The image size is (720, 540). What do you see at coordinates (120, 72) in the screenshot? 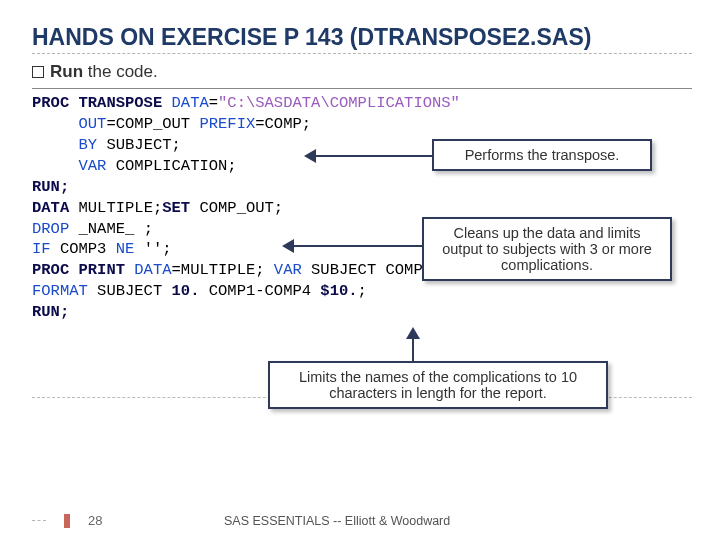
I see `subtitle-rest: the code.` at bounding box center [120, 72].